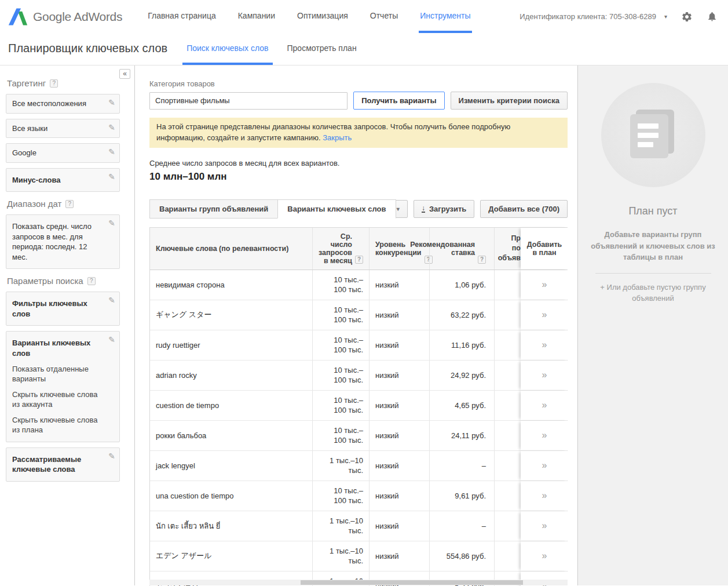  What do you see at coordinates (445, 16) in the screenshot?
I see `nav-item-tools: Инструменты` at bounding box center [445, 16].